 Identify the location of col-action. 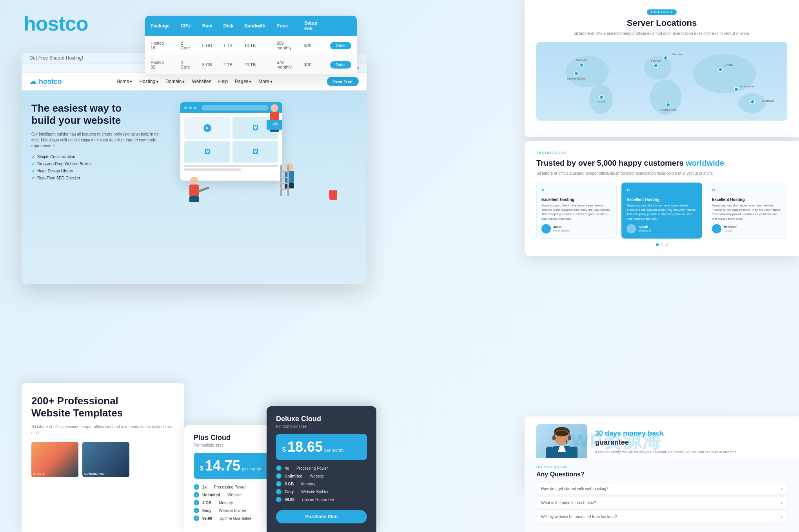
(341, 26).